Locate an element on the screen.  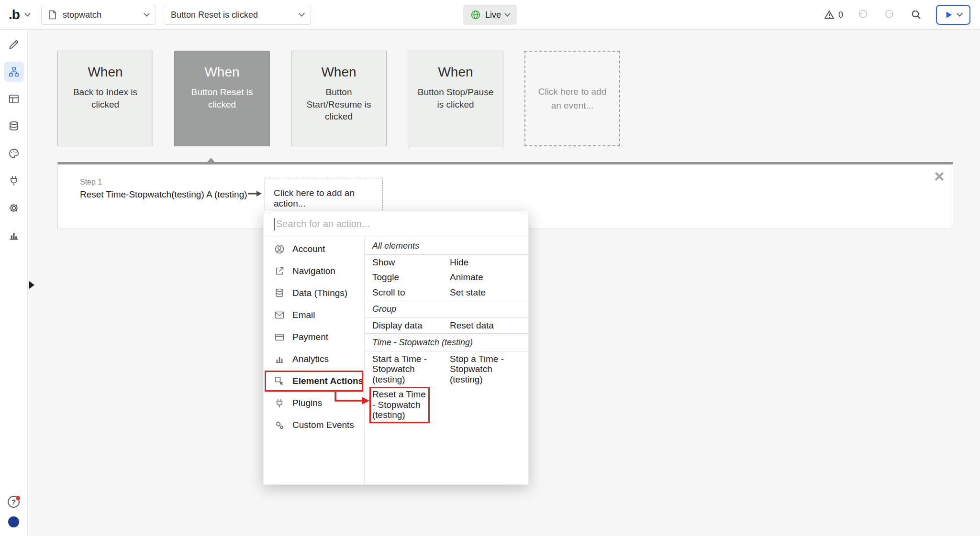
credit-card-icon is located at coordinates (279, 337).